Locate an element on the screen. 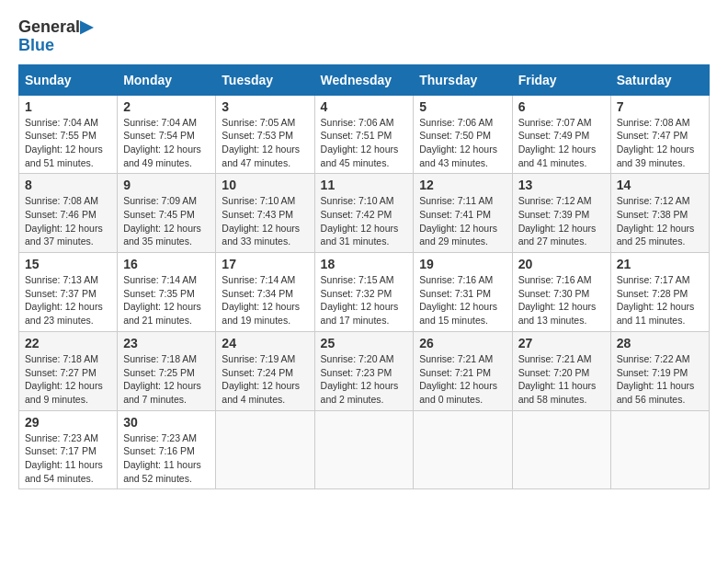 The width and height of the screenshot is (728, 563). day-detail: Sunrise: 7:17 AM Sunset: 7:28 PM Dayligh… is located at coordinates (660, 300).